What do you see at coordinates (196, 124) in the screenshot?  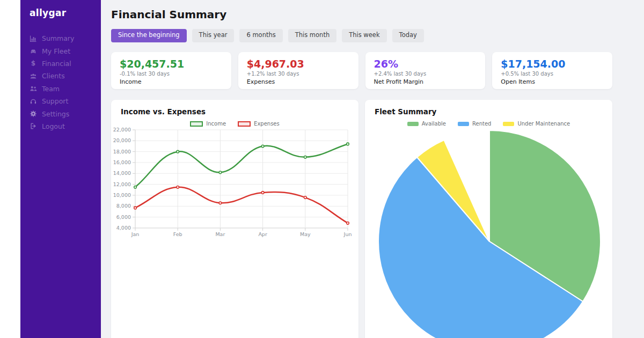 I see `income-legend-swatch` at bounding box center [196, 124].